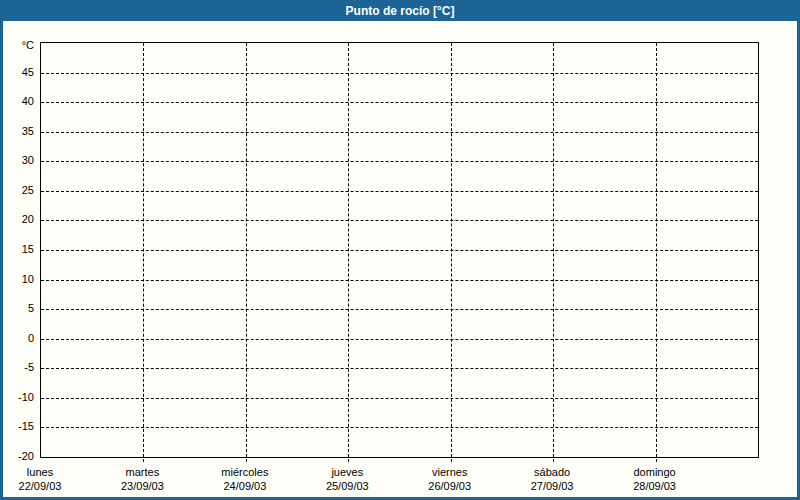  What do you see at coordinates (17, 367) in the screenshot?
I see `y-tick-label: -5` at bounding box center [17, 367].